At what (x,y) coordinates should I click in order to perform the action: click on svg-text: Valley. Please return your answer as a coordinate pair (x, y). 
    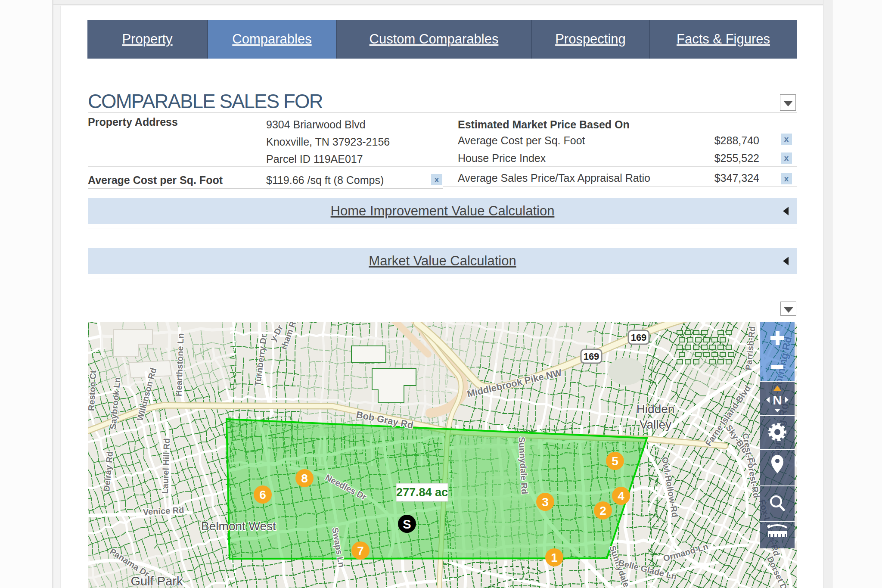
    Looking at the image, I should click on (655, 425).